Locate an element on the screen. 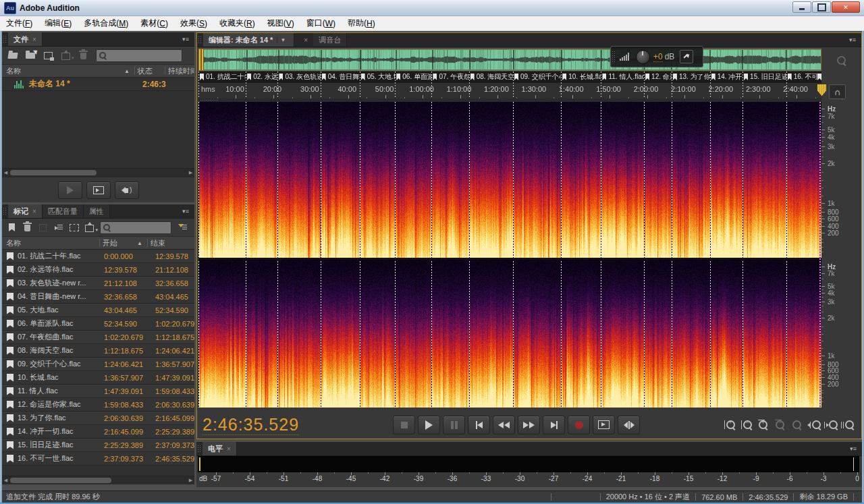  auto-play-button is located at coordinates (127, 190).